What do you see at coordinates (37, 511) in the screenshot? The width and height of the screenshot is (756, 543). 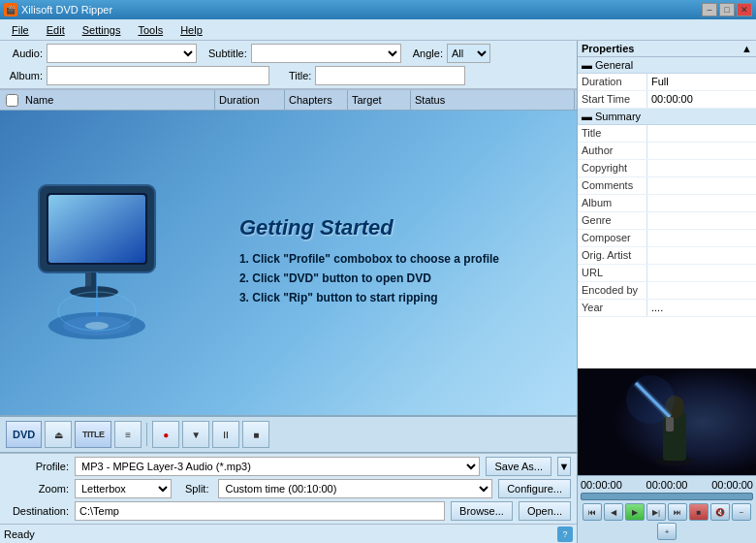 I see `destination-label: Destination:` at bounding box center [37, 511].